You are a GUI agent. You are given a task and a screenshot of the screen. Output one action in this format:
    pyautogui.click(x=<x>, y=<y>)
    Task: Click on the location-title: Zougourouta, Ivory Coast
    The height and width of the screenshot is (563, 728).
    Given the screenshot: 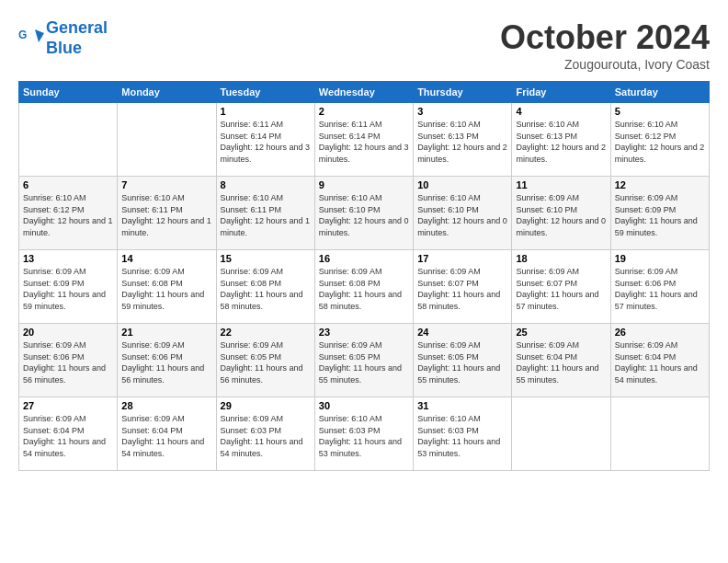 What is the action you would take?
    pyautogui.click(x=605, y=64)
    